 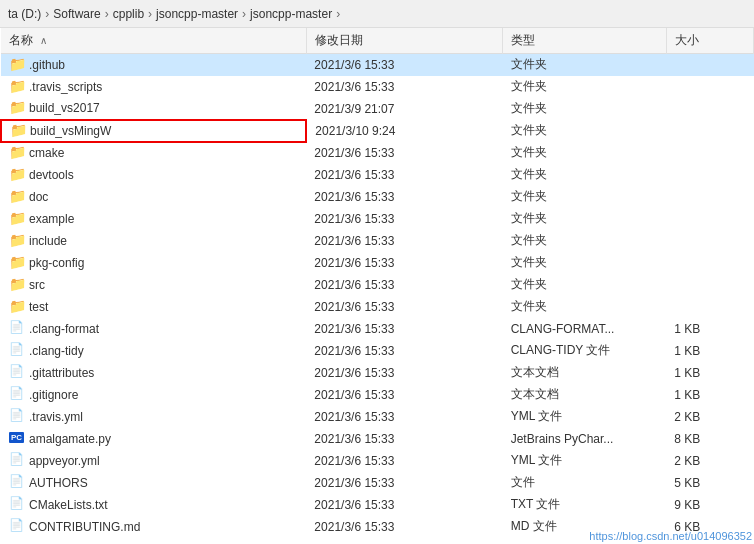 I want to click on file-name-cell: 📁cmake, so click(x=154, y=153).